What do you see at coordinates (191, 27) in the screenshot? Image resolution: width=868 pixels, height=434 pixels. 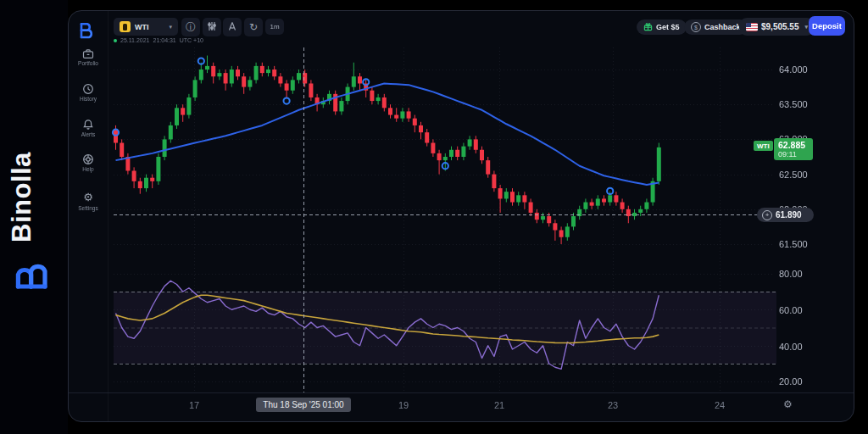 I see `info-button: ⓘ` at bounding box center [191, 27].